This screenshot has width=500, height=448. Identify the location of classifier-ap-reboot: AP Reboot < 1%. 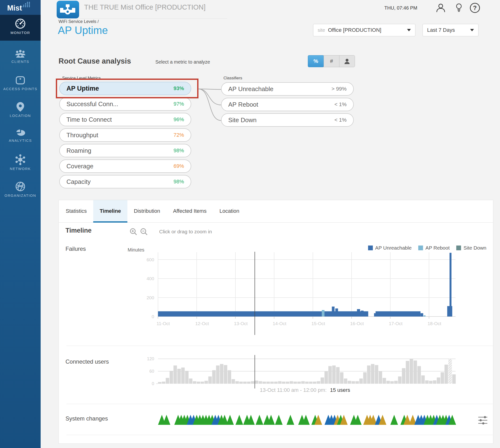
(287, 104).